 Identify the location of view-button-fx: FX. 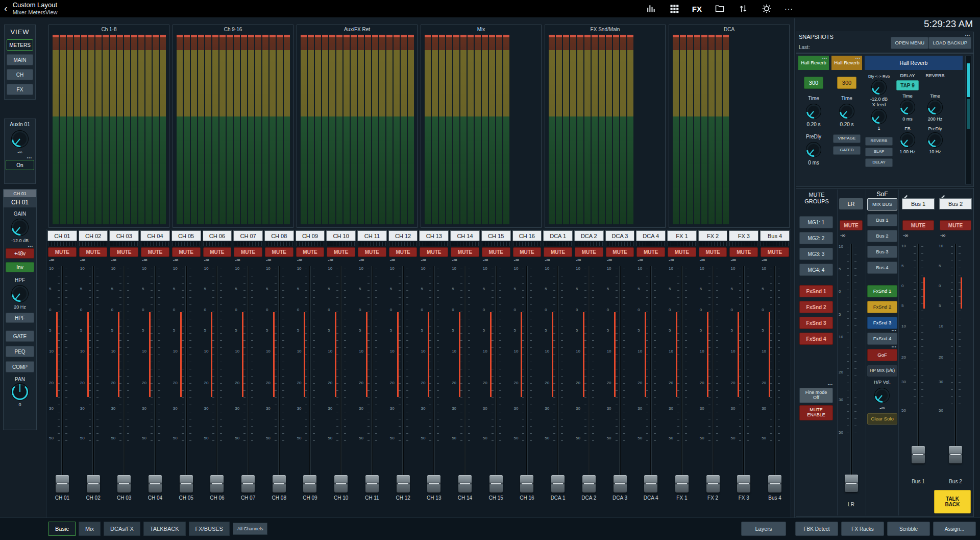
(20, 89).